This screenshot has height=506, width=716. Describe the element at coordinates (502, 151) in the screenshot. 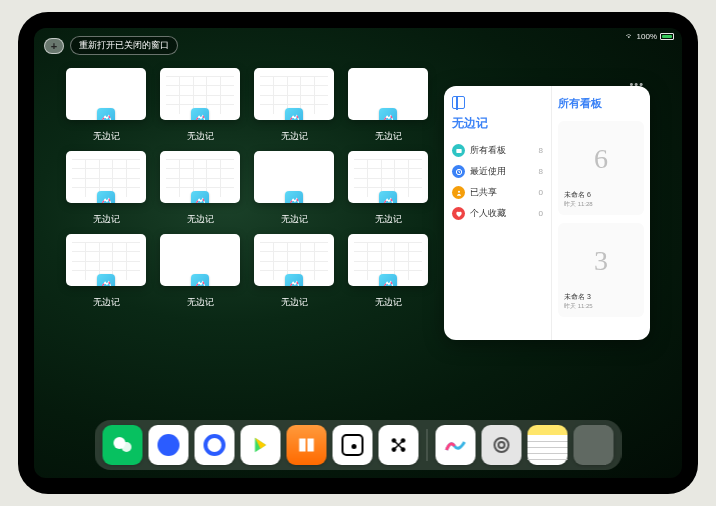

I see `folder-label: 所有看板` at that location.